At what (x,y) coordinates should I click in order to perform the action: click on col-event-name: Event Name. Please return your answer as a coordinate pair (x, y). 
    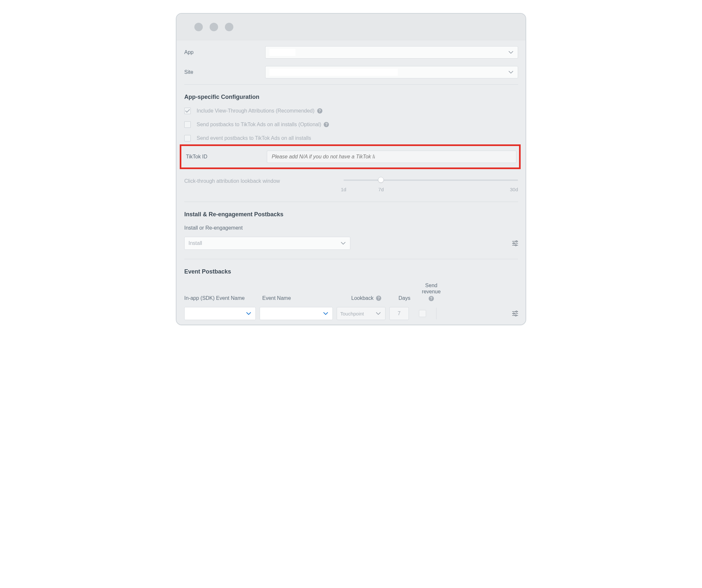
    Looking at the image, I should click on (302, 298).